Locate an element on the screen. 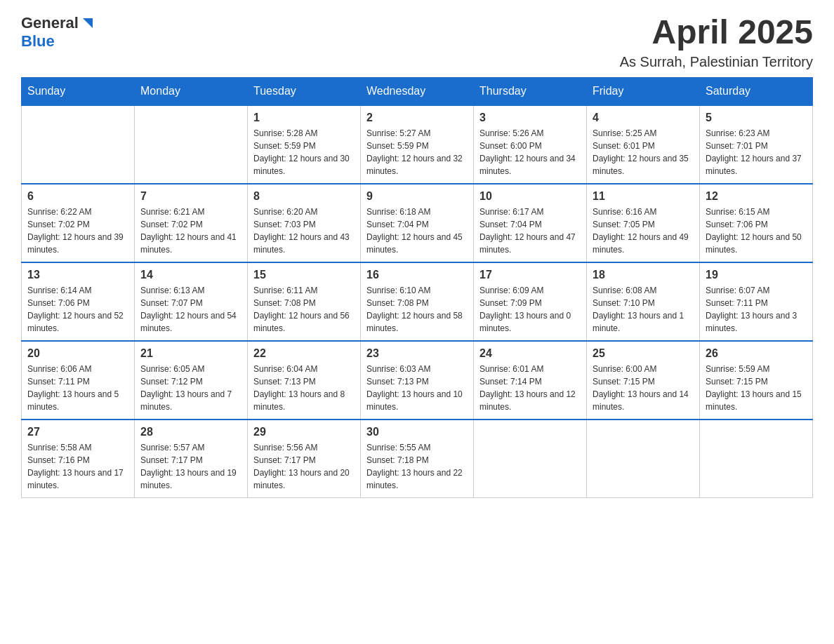 The height and width of the screenshot is (644, 834). calendar-cell: 9Sunrise: 6:18 AMSunset: 7:04 PMDaylight… is located at coordinates (417, 223).